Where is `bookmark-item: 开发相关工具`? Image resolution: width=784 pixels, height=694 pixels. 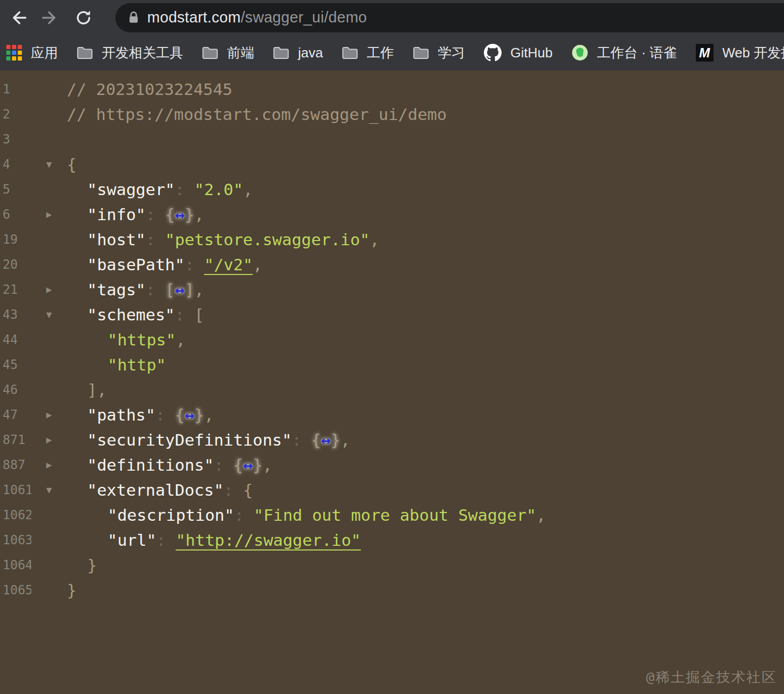 bookmark-item: 开发相关工具 is located at coordinates (130, 53).